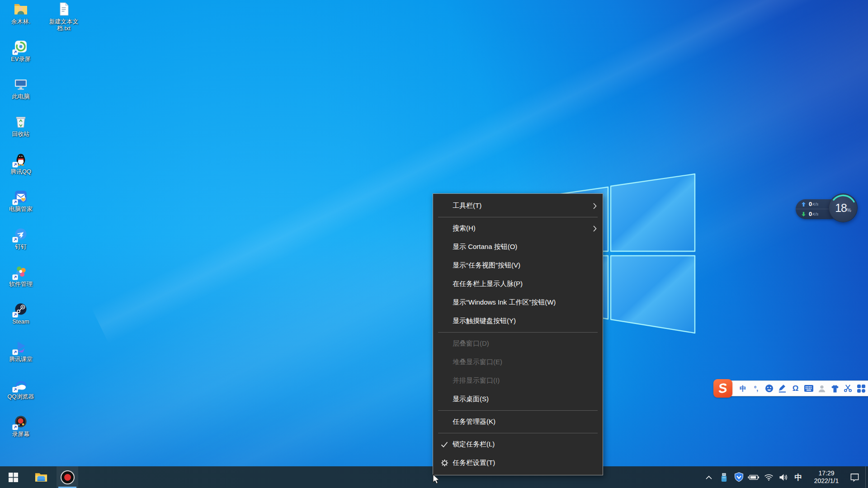  I want to click on language-zh-label: 中, so click(798, 477).